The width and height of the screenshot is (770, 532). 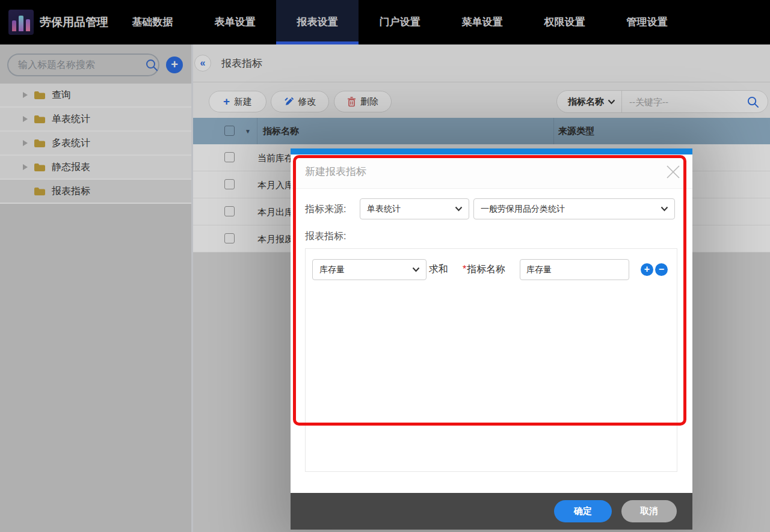 I want to click on source-form-select: 一般劳保用品分类统计, so click(x=574, y=209).